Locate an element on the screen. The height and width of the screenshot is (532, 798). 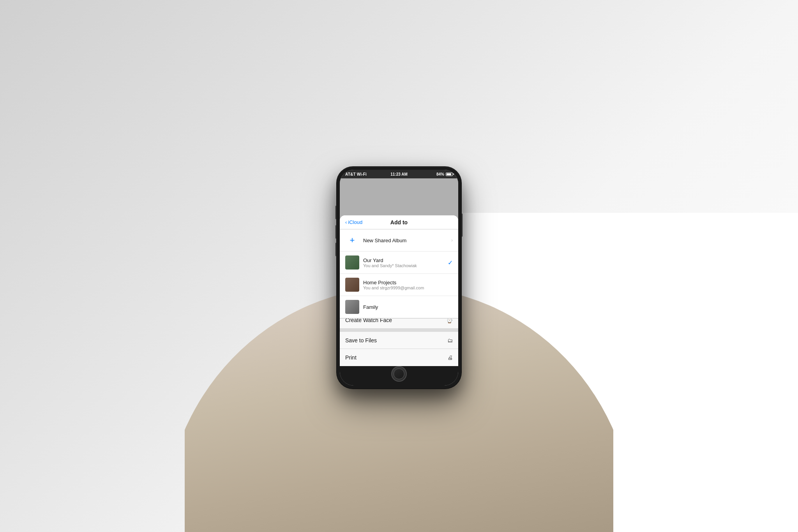
action-save-to-files: Save to Files 🗂 is located at coordinates (399, 340).